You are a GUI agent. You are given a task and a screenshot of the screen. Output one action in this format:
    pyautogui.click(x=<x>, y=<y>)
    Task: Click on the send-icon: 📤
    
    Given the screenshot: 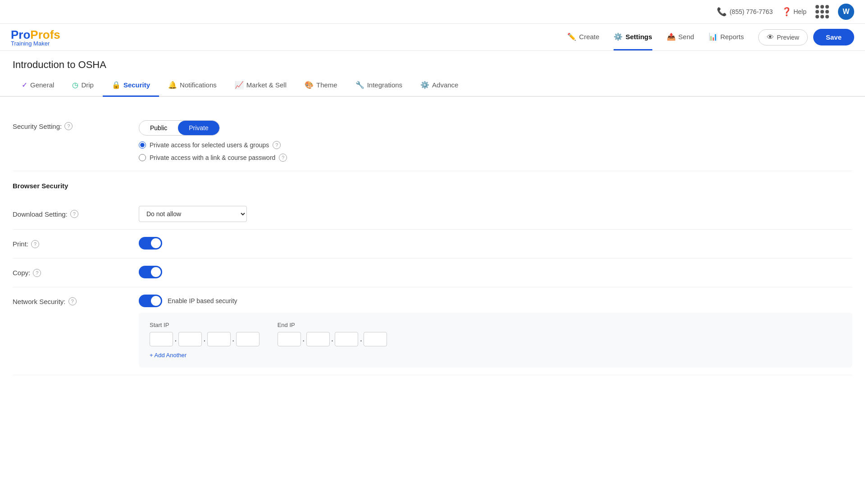 What is the action you would take?
    pyautogui.click(x=671, y=37)
    